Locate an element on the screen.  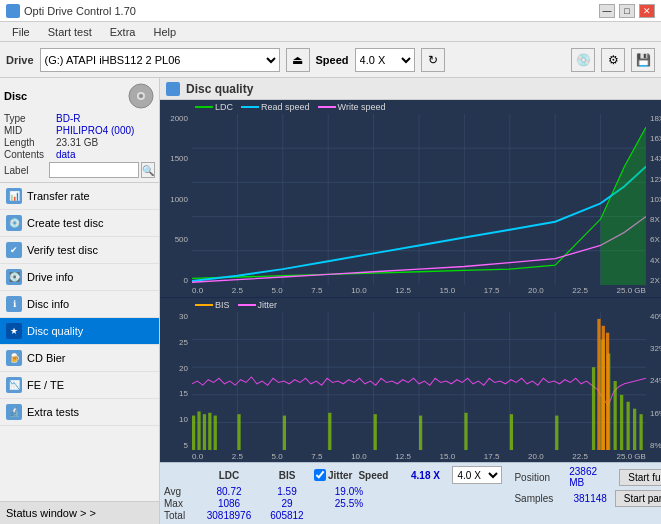
y-right-24pct: 24% is located at coordinates (656, 380).